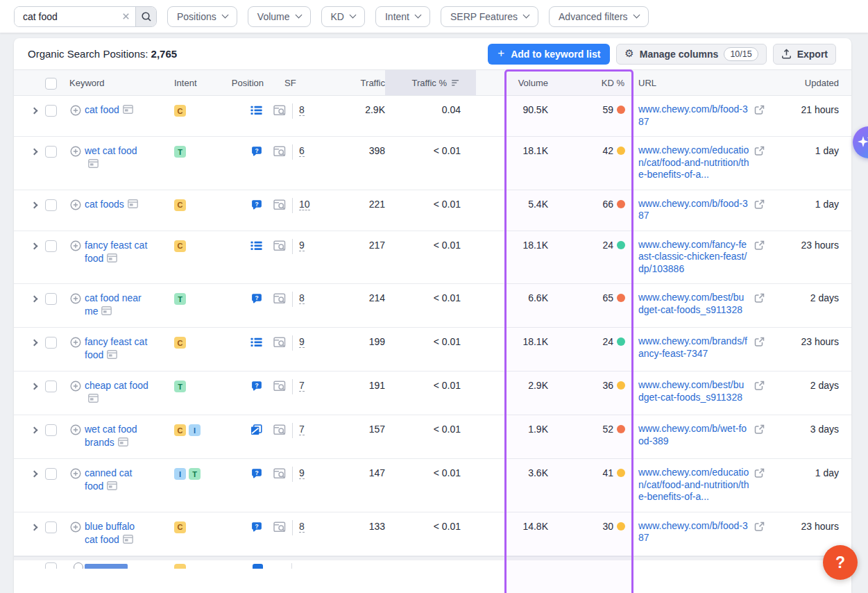 The width and height of the screenshot is (868, 593). Describe the element at coordinates (694, 304) in the screenshot. I see `url-link: www.chewy.com/best/budget-cat-foods_s911…` at that location.